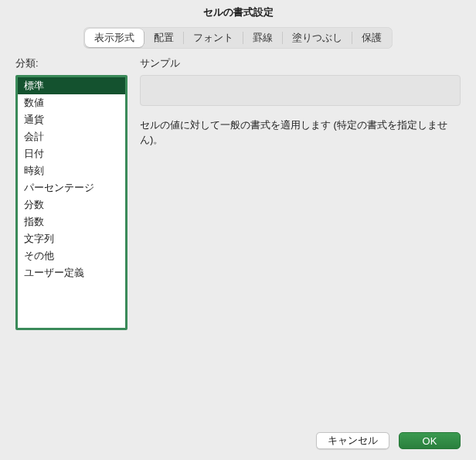 This screenshot has height=460, width=476. I want to click on format-description: セルの値に対して一般の書式を適用します (特定の書式を指定しません)。, so click(300, 133).